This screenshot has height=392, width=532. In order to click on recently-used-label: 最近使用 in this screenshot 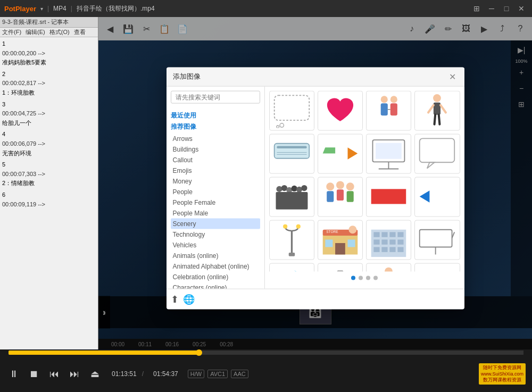, I will do `click(215, 115)`.